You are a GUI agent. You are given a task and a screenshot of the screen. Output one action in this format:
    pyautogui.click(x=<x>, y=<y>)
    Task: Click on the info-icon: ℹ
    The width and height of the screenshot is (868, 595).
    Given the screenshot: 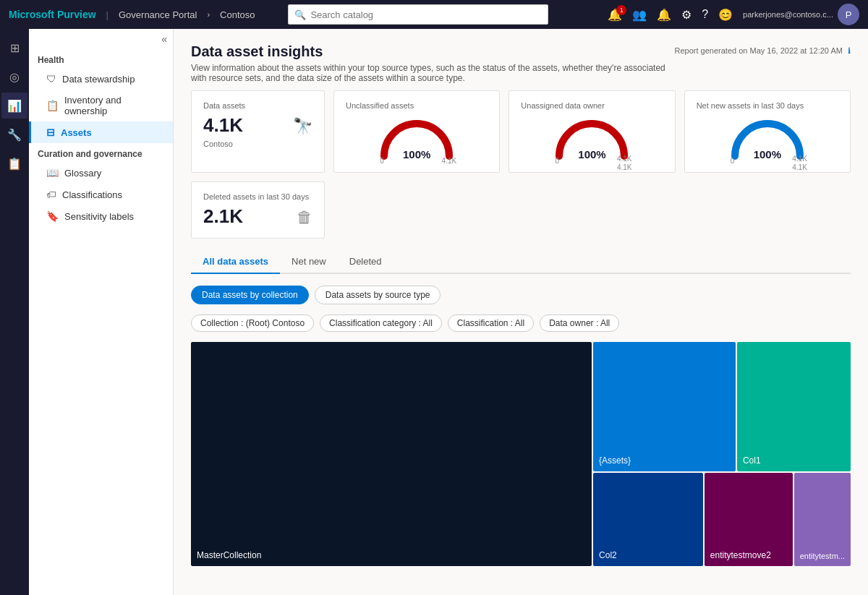 What is the action you would take?
    pyautogui.click(x=849, y=51)
    